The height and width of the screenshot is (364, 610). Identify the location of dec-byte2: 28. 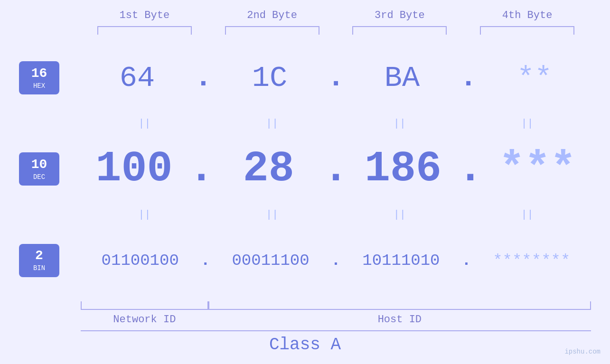
(269, 169).